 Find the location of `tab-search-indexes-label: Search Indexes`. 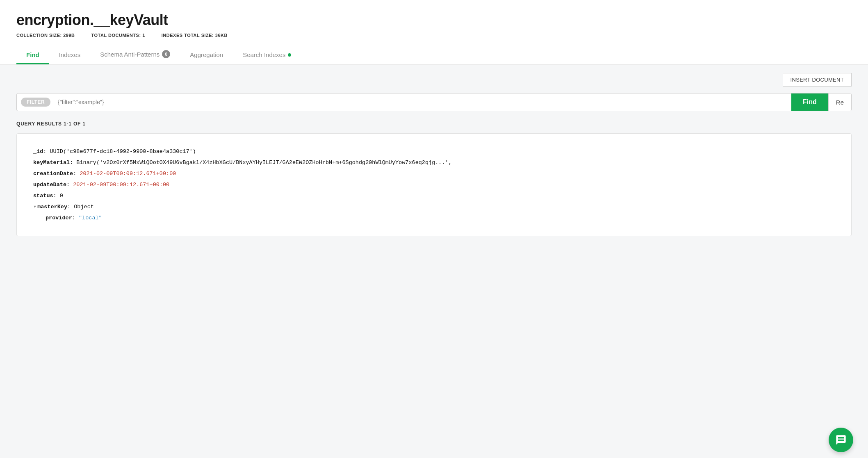

tab-search-indexes-label: Search Indexes is located at coordinates (264, 55).